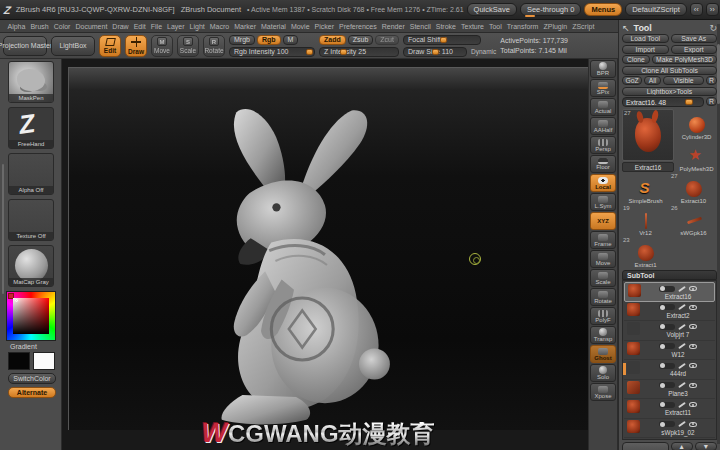 This screenshot has height=450, width=720. What do you see at coordinates (696, 156) in the screenshot?
I see `tool-palette-item: PolyMesh3D` at bounding box center [696, 156].